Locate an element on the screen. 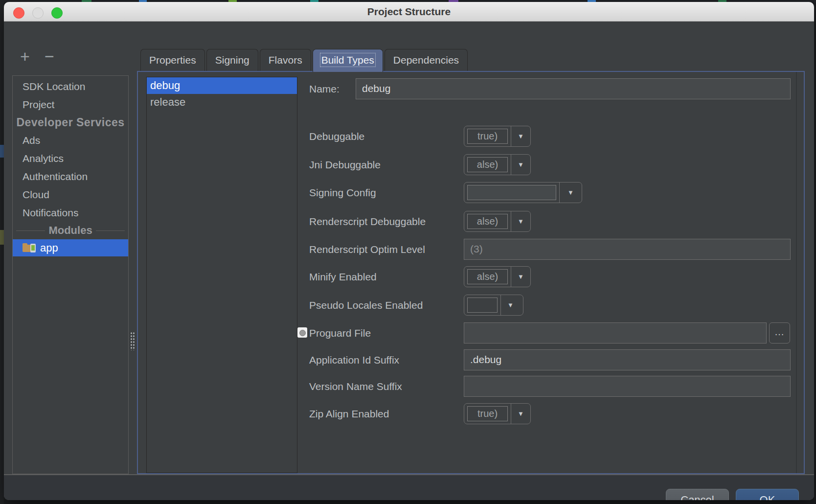  sidebar-item-project: Project is located at coordinates (70, 105).